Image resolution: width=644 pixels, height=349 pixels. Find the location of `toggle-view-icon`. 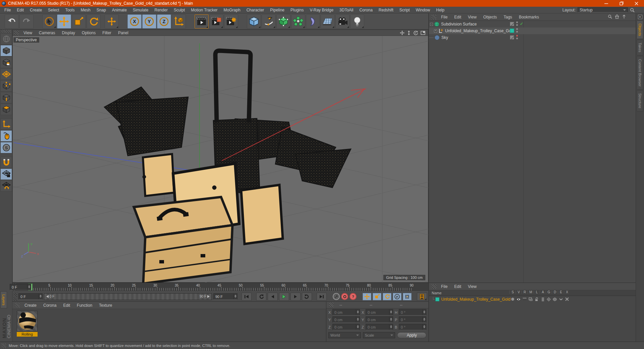

toggle-view-icon is located at coordinates (423, 33).